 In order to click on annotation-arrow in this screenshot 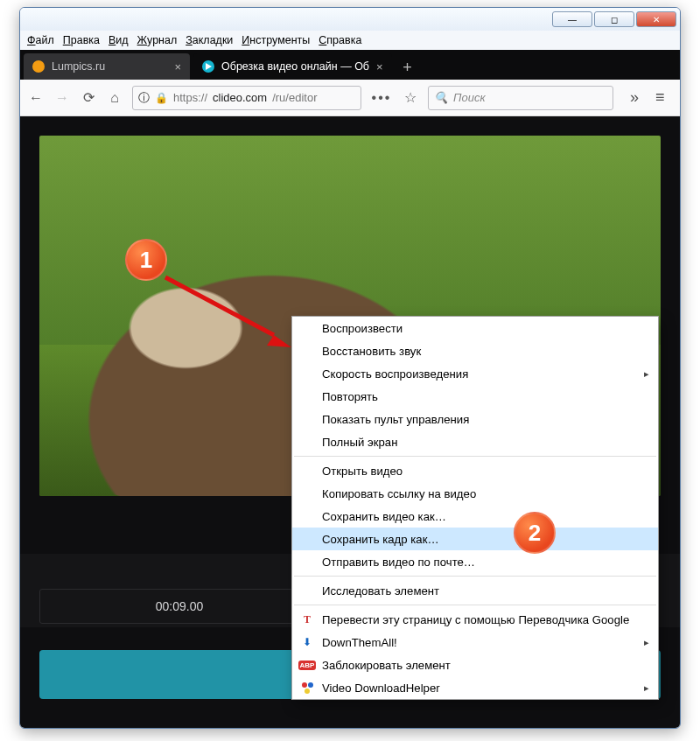, I will do `click(229, 311)`.